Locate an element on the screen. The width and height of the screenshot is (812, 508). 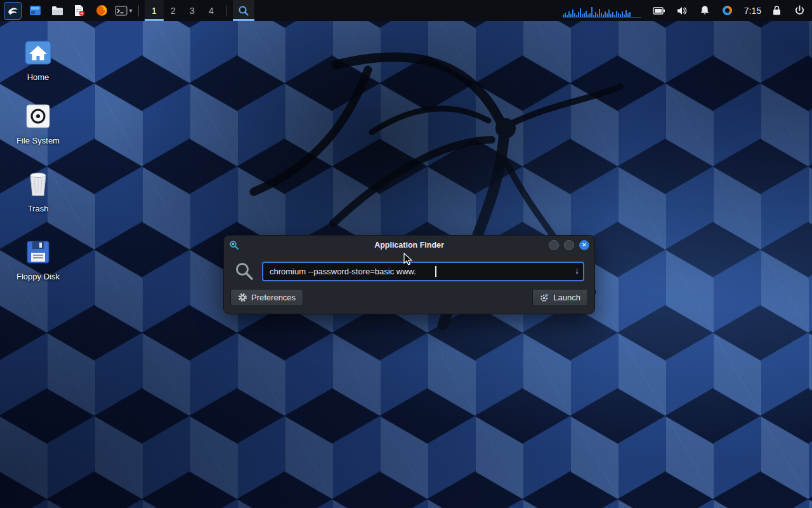
desktop-icon-trash: Trash is located at coordinates (38, 190).